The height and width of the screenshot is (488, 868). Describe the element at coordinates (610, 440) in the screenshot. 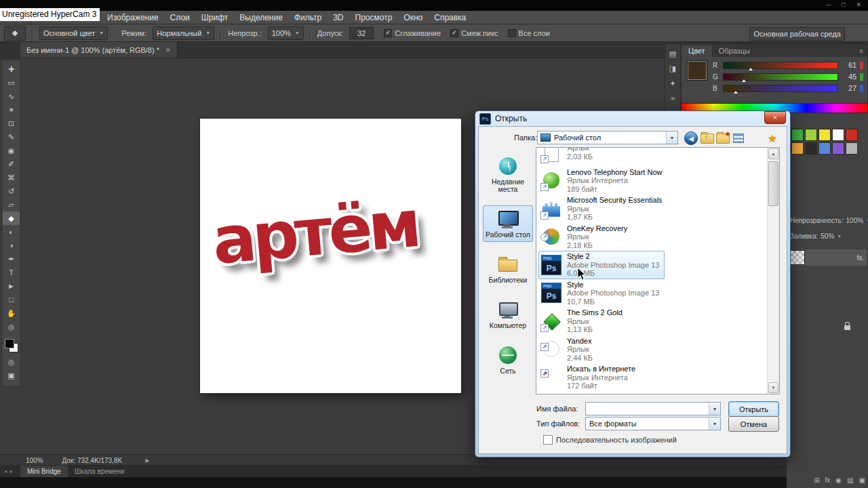

I see `image-sequence-checkbox: Последовательность изображений` at that location.